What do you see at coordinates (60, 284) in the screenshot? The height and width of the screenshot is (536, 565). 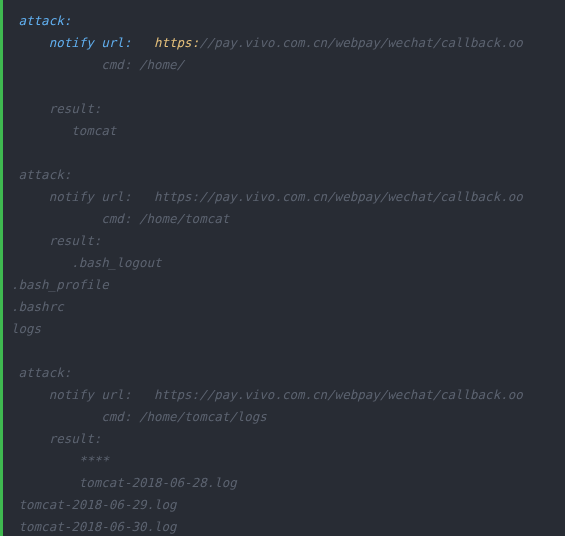 I see `code-token: .bash_profile` at bounding box center [60, 284].